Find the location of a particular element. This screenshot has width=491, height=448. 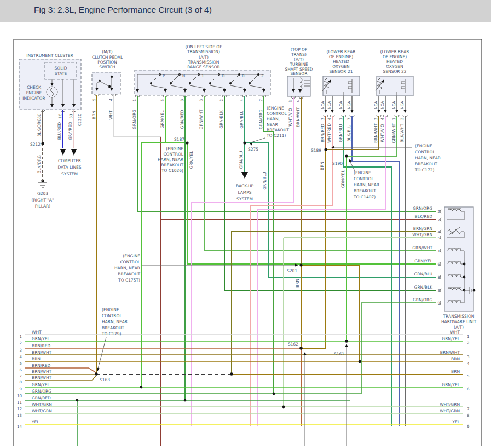

component-title: OXYGEN is located at coordinates (394, 67).